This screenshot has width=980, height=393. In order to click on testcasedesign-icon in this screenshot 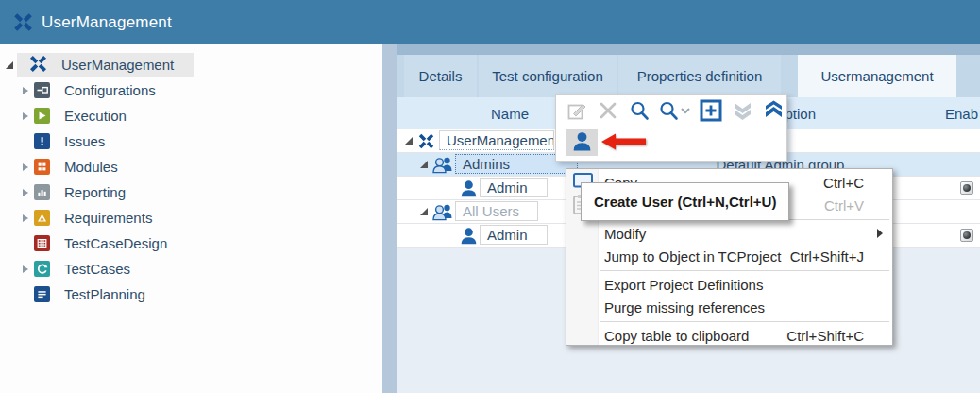, I will do `click(42, 244)`.